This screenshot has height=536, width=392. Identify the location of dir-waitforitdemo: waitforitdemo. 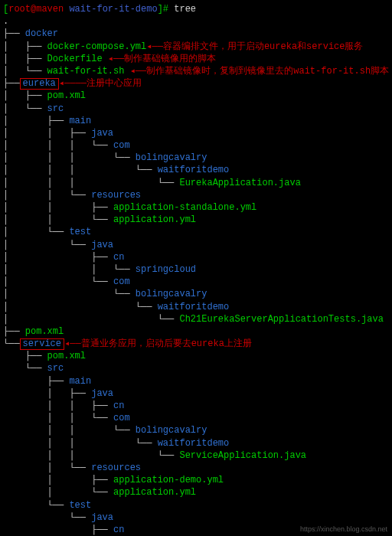
(194, 170).